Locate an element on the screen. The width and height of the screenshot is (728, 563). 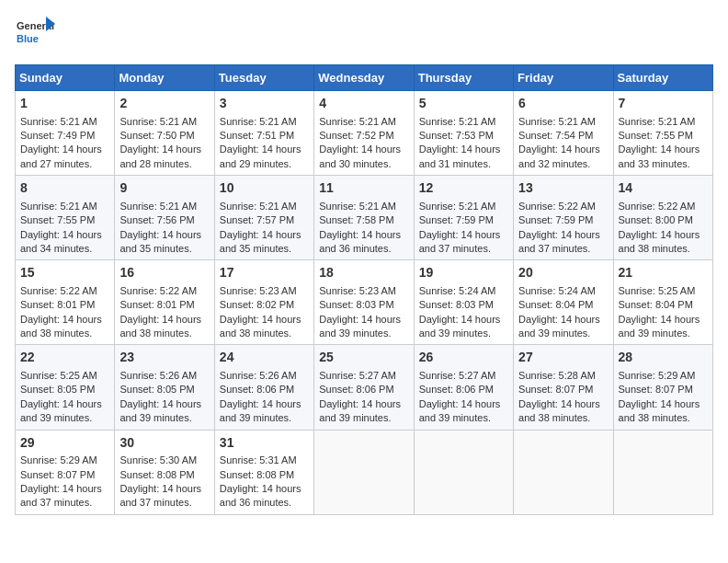
day-header-monday: Monday is located at coordinates (165, 78).